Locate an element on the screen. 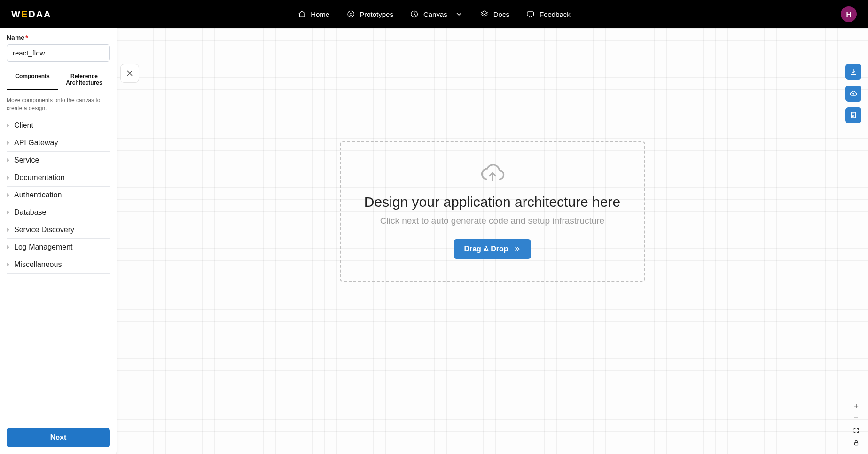 The image size is (868, 454). double-chevron-right-icon is located at coordinates (517, 249).